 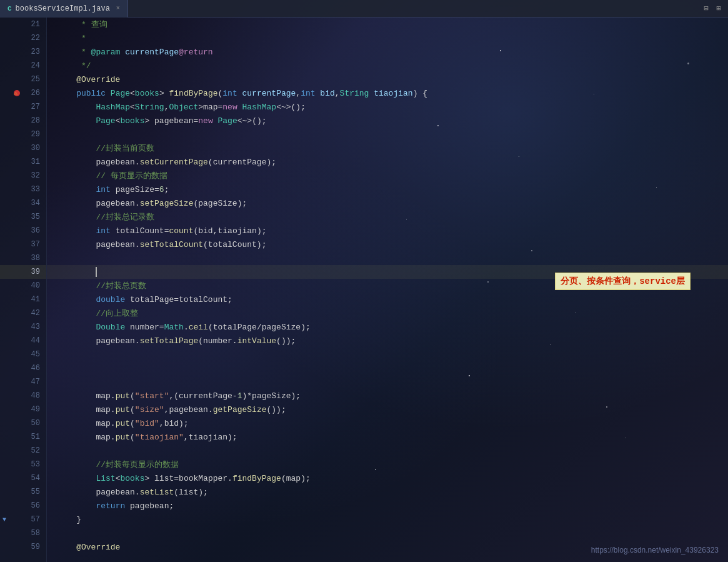 I want to click on url-watermark: https://blog.csdn.net/weixin_43926323, so click(x=655, y=550).